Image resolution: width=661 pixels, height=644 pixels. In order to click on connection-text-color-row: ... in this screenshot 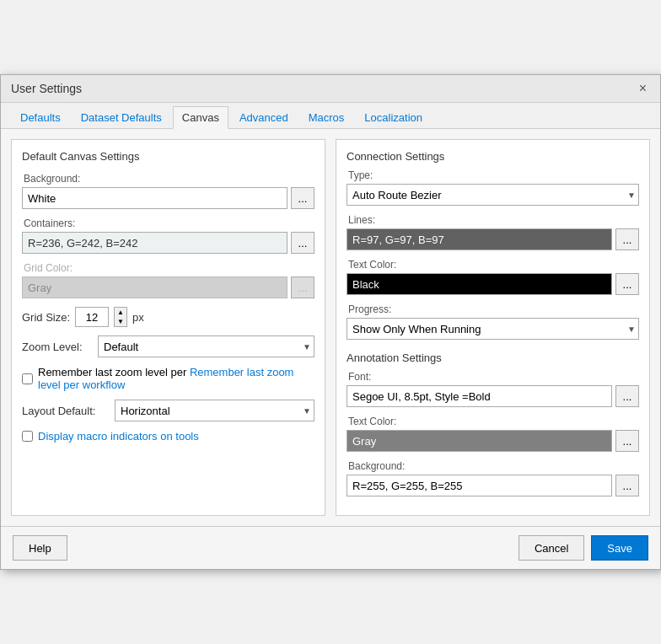, I will do `click(492, 284)`.